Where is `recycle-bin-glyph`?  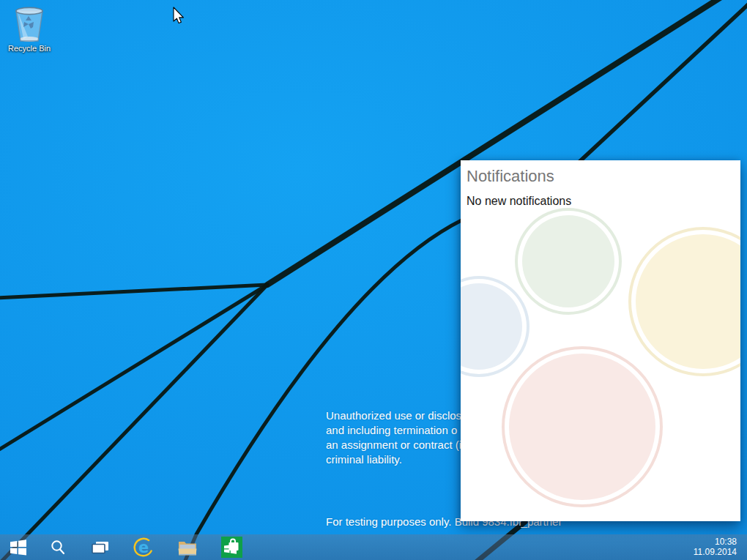
recycle-bin-glyph is located at coordinates (29, 24).